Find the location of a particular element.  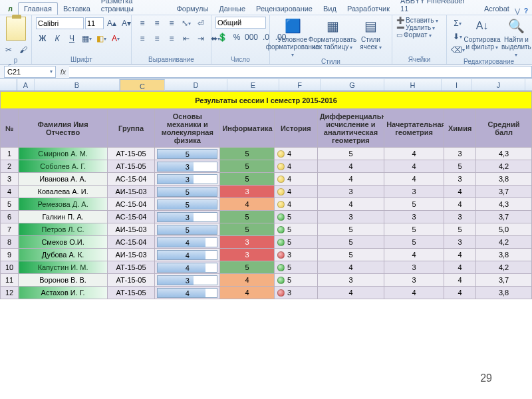

col-header-A: A is located at coordinates (26, 85).